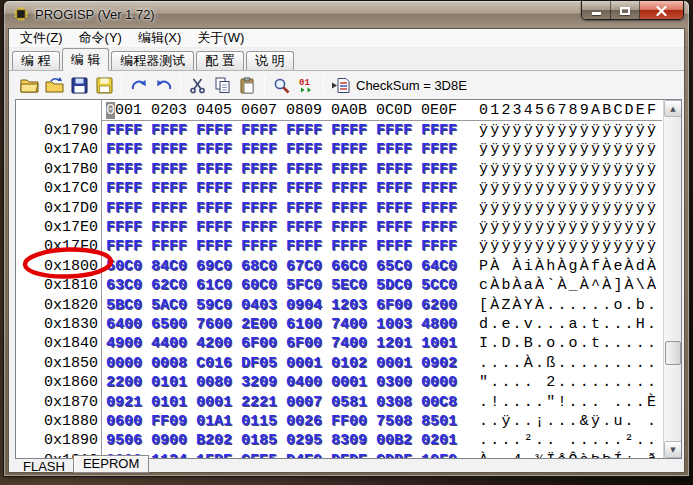 The width and height of the screenshot is (693, 485). I want to click on open-file-button, so click(30, 85).